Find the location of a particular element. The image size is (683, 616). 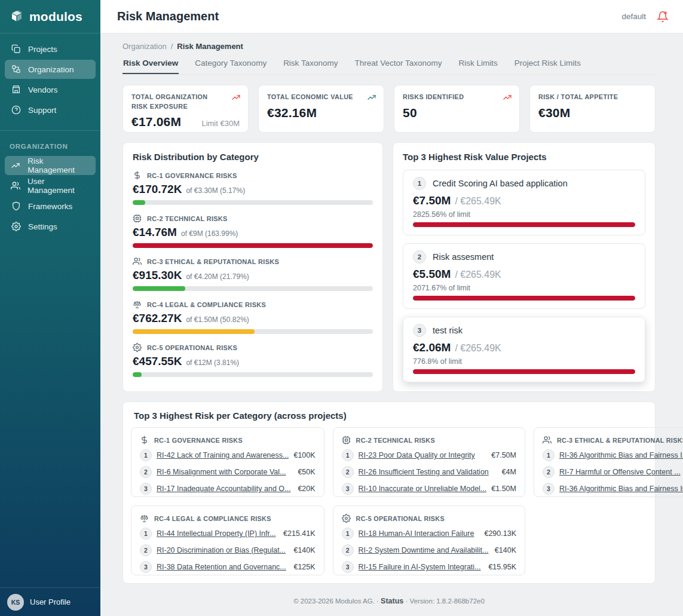

risk-link: RI-10 Inaccurate or Unreliable Model... is located at coordinates (423, 489).